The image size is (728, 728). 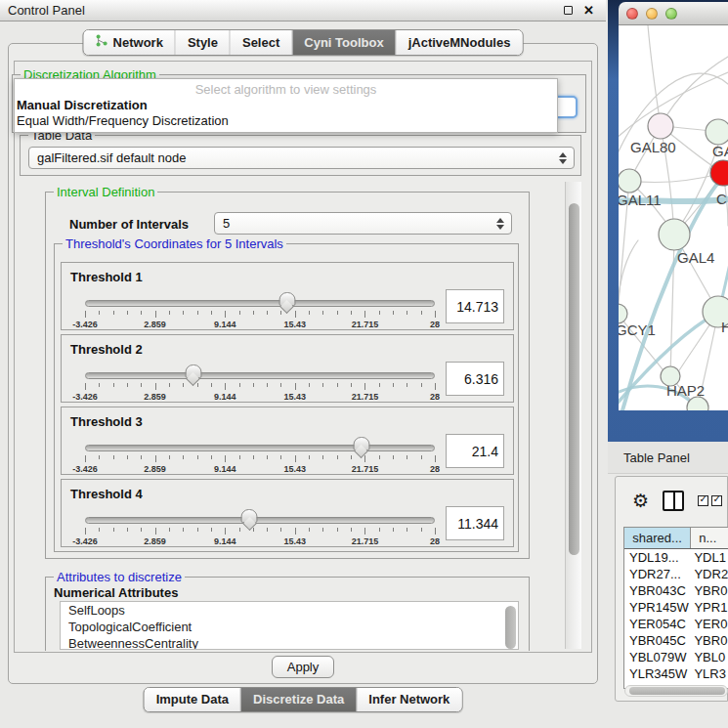 I want to click on network-node-c, so click(x=719, y=173).